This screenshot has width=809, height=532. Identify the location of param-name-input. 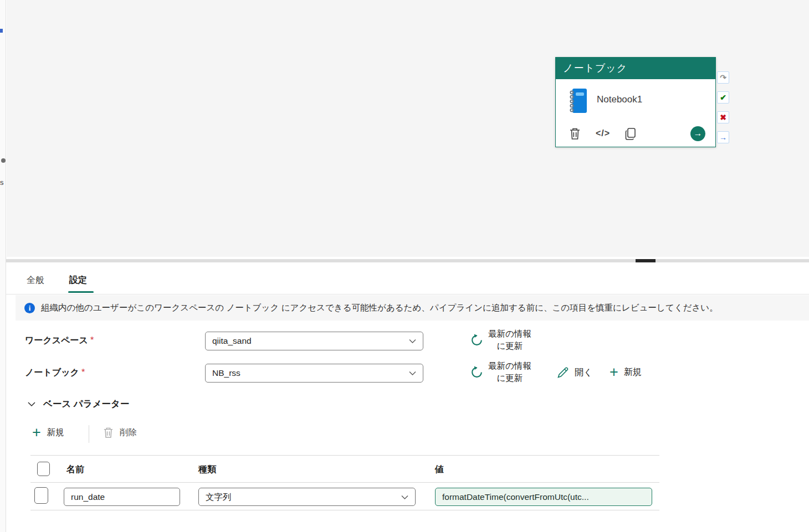
(122, 497).